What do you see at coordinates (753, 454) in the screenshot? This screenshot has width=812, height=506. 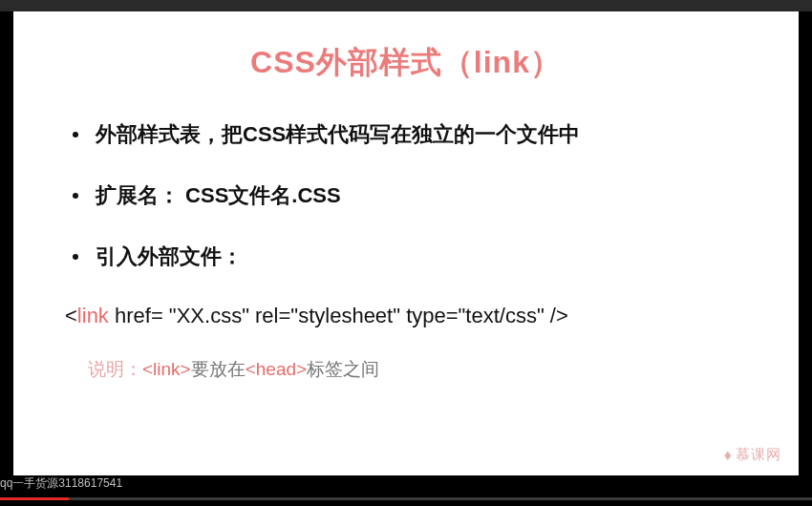 I see `brand-watermark: ♦ 慕课网` at bounding box center [753, 454].